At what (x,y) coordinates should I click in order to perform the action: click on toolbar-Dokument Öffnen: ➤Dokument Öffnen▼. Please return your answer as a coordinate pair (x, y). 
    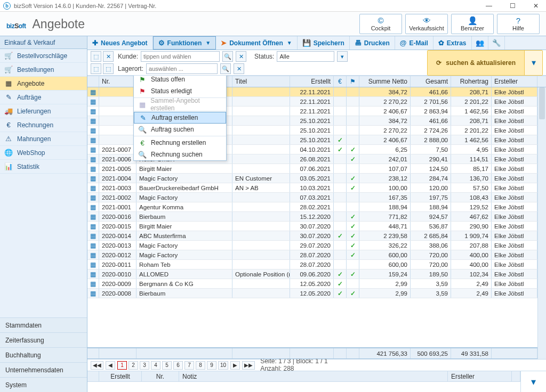
    Looking at the image, I should click on (257, 43).